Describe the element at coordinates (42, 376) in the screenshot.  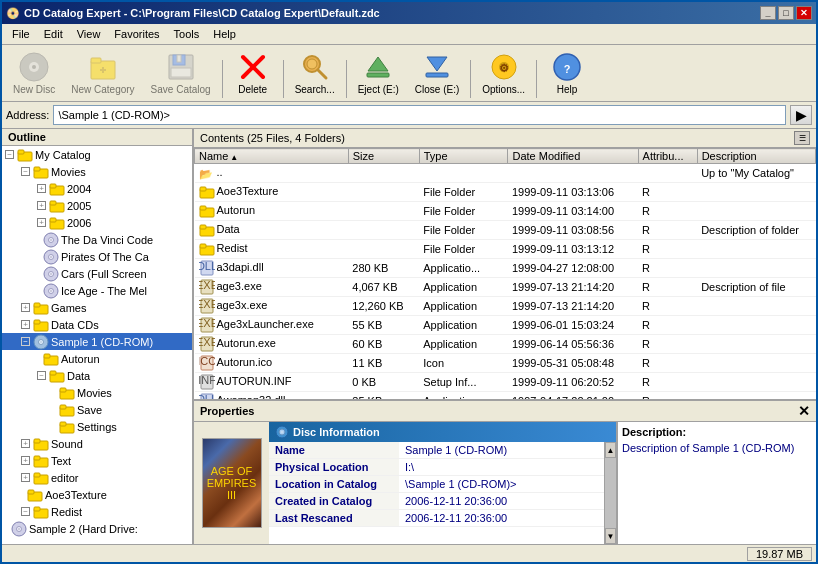
I see `tree-expand-data: −` at that location.